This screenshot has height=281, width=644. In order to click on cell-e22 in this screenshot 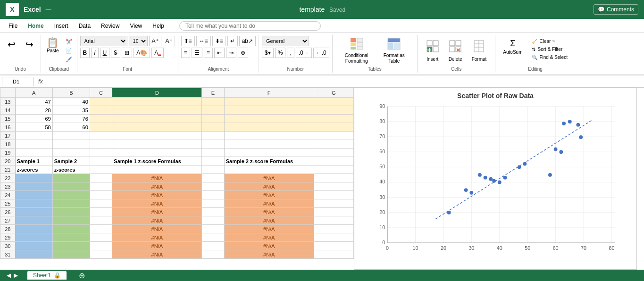, I will do `click(213, 178)`.